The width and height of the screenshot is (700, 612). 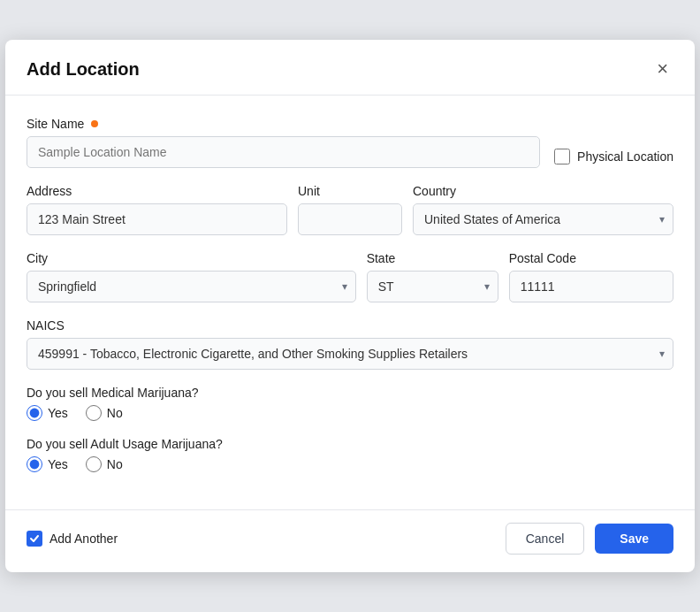 What do you see at coordinates (350, 455) in the screenshot?
I see `adult-marijuana-section: Do you sell Adult Usage Marijuana? Yes N…` at bounding box center [350, 455].